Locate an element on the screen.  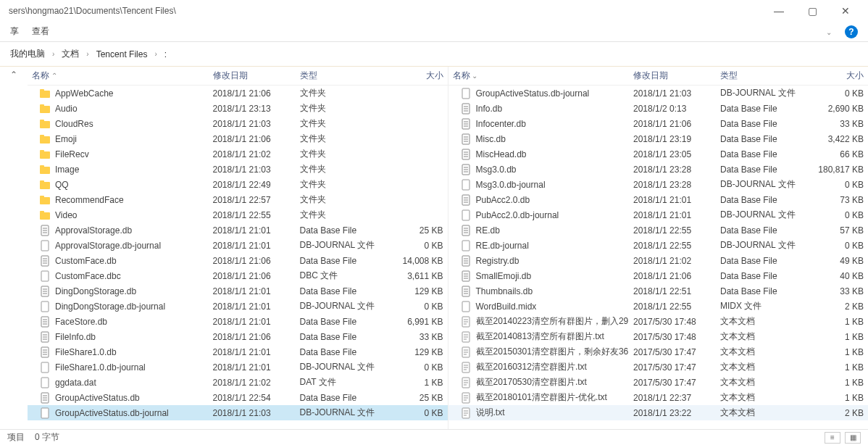
menu-dropdown is located at coordinates (829, 32).